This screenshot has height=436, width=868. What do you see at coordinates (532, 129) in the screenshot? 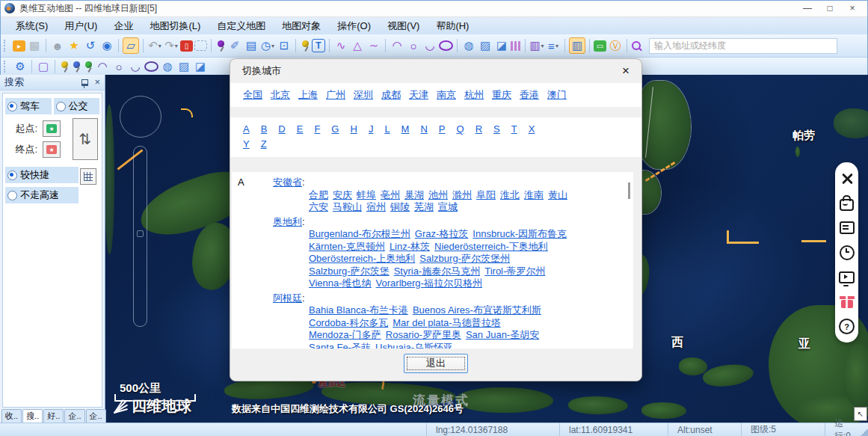
I see `letter-link: X` at bounding box center [532, 129].